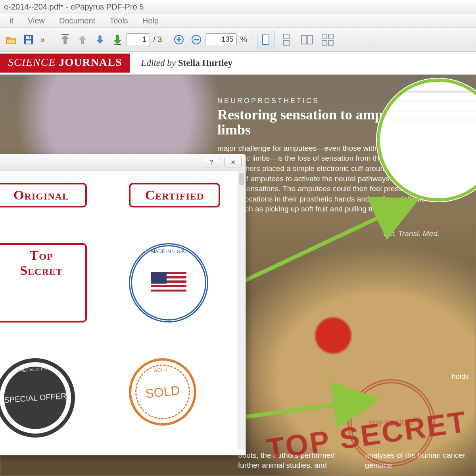  What do you see at coordinates (151, 21) in the screenshot?
I see `menu-help: Help` at bounding box center [151, 21].